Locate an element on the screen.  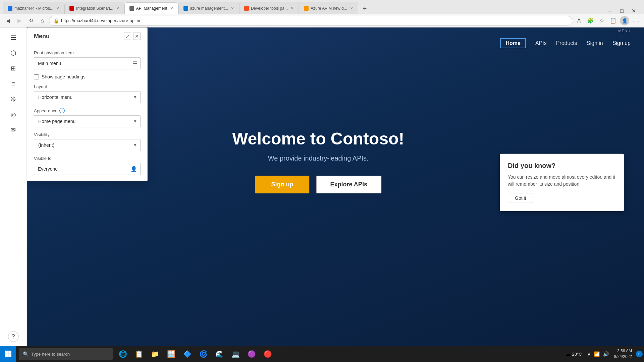
visible-to-input is located at coordinates (87, 169).